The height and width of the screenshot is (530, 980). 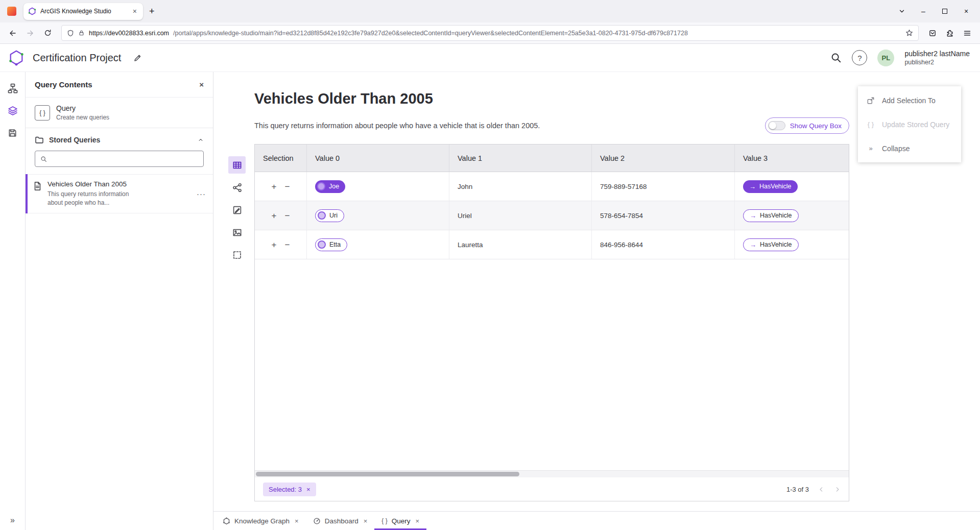 I want to click on collapse-icon: », so click(x=871, y=148).